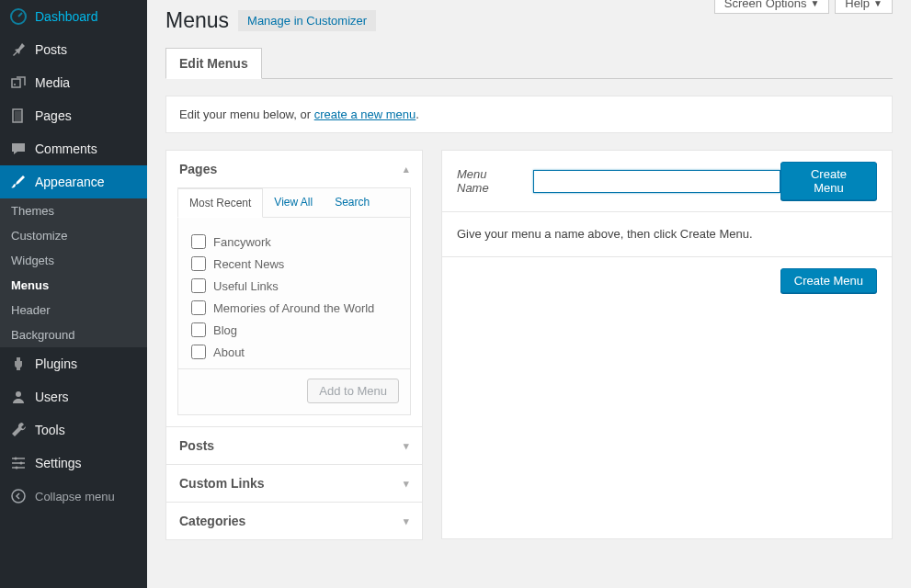 The image size is (911, 588). Describe the element at coordinates (246, 287) in the screenshot. I see `page-item-label: Useful Links` at that location.